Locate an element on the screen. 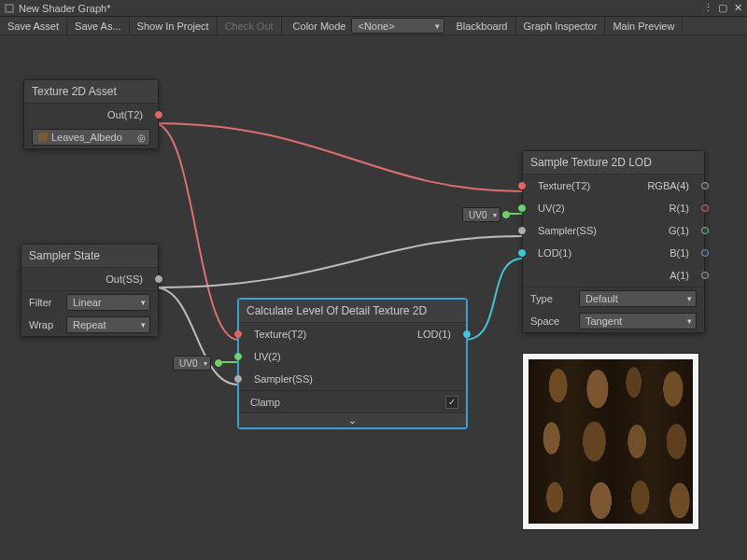  clamp-checkbox: ✓ is located at coordinates (452, 402).